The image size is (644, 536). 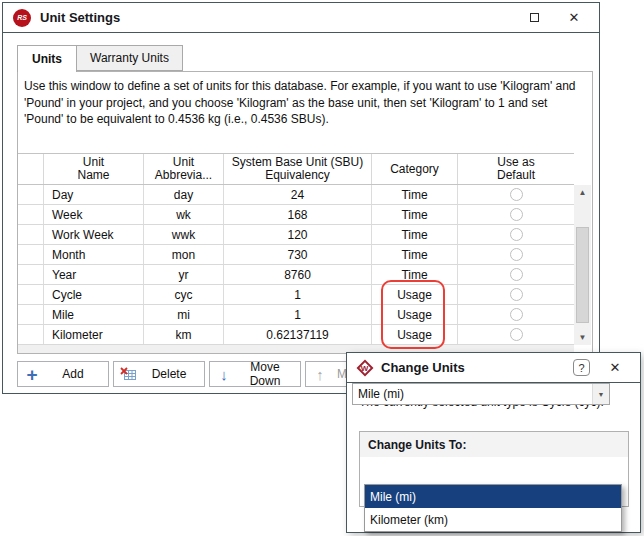 What do you see at coordinates (602, 394) in the screenshot?
I see `chevron-down-icon: ▼` at bounding box center [602, 394].